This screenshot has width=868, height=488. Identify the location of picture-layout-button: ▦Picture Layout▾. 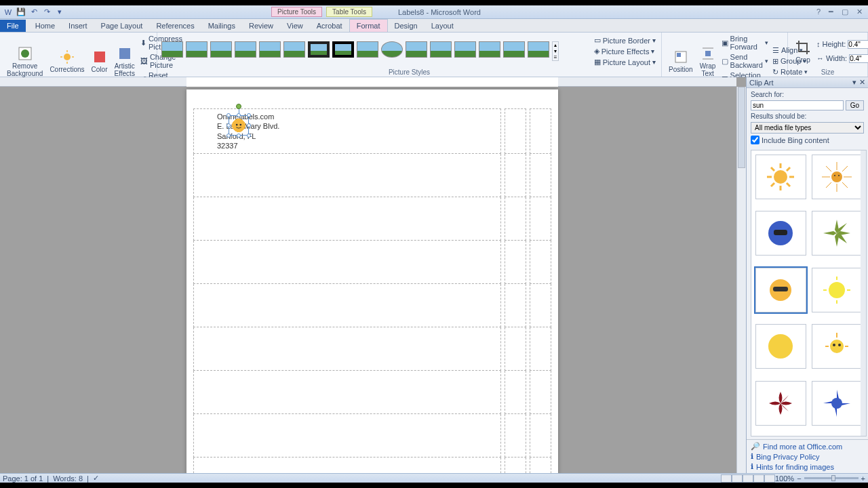
(625, 62).